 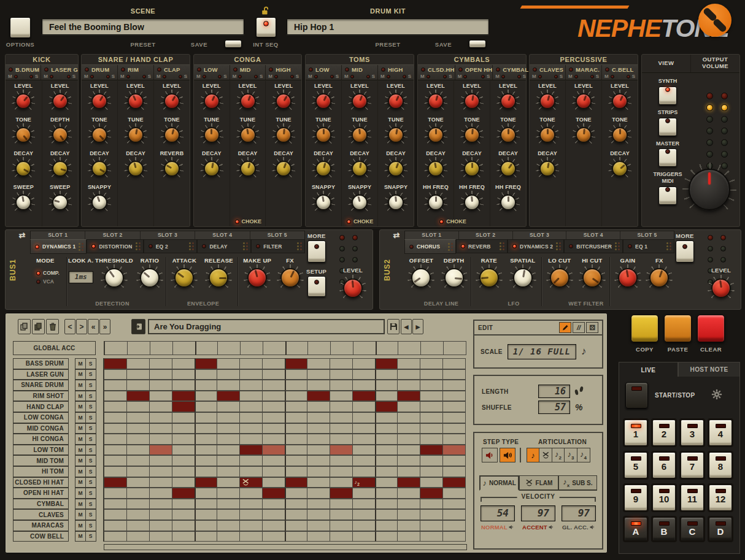 I want to click on bus1-knobs-threshold-knob, so click(x=114, y=278).